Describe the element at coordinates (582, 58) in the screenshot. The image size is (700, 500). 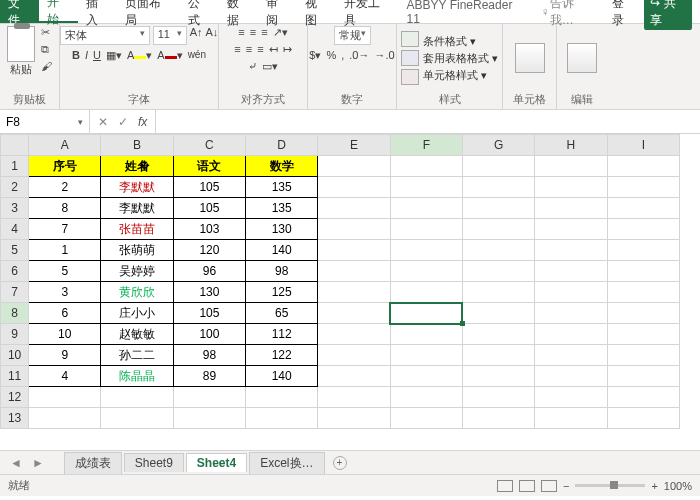
I see `edit-icon` at that location.